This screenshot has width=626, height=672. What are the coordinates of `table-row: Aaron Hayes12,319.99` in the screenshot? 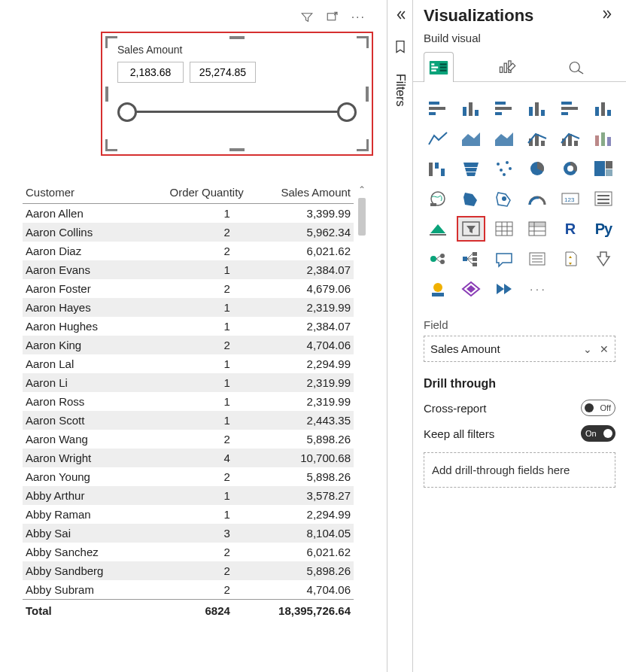 It's located at (188, 307).